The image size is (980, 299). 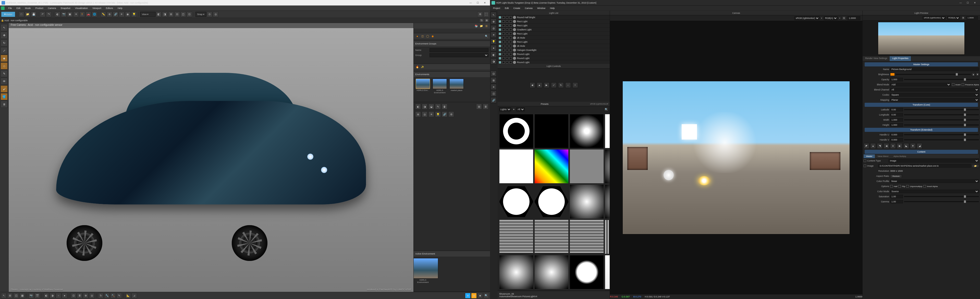 What do you see at coordinates (934, 18) in the screenshot?
I see `preview-colorspace: sRGB (rgbMonitor)` at bounding box center [934, 18].